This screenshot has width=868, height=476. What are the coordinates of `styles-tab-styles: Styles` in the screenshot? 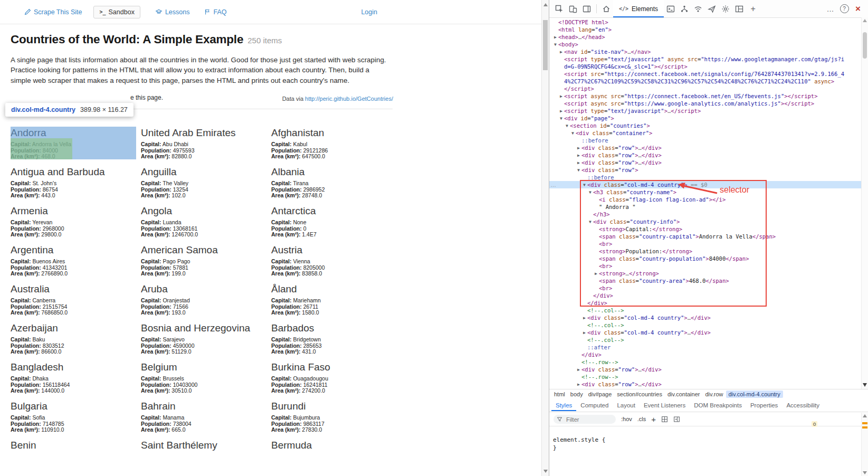 It's located at (564, 405).